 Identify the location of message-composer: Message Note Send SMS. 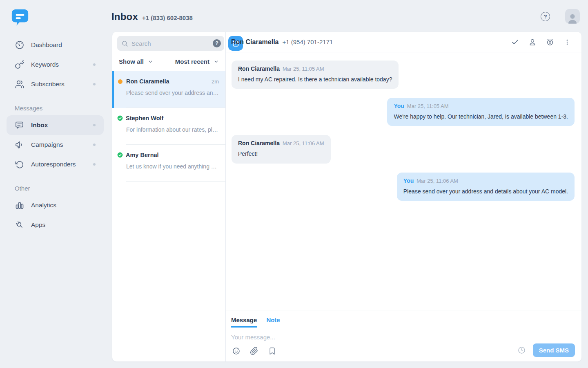
(403, 336).